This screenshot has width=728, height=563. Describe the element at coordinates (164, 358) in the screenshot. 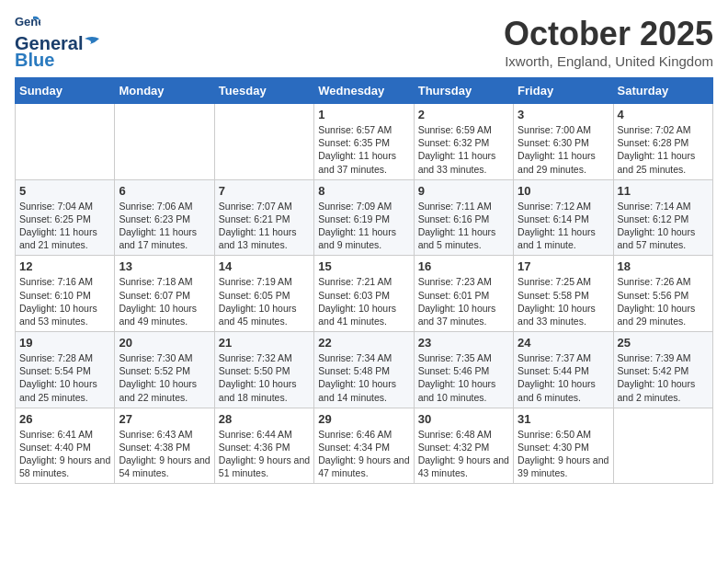

I see `day-info: Sunrise: 7:30 AM` at that location.